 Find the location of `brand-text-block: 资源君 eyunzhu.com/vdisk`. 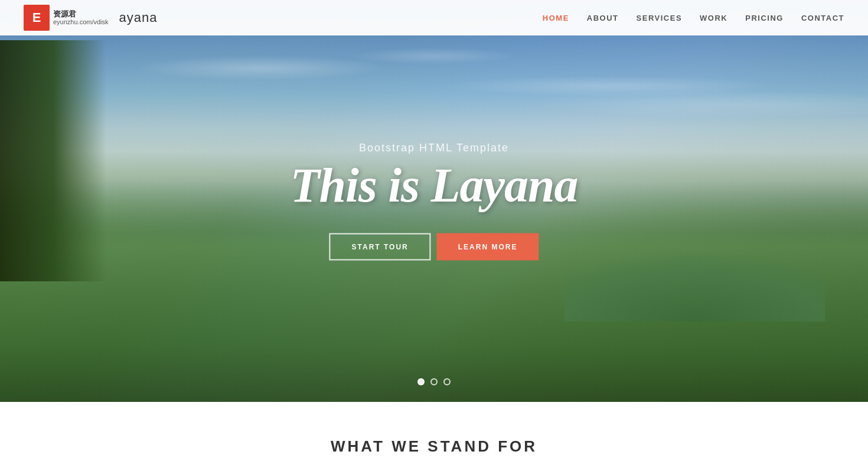

brand-text-block: 资源君 eyunzhu.com/vdisk is located at coordinates (81, 18).